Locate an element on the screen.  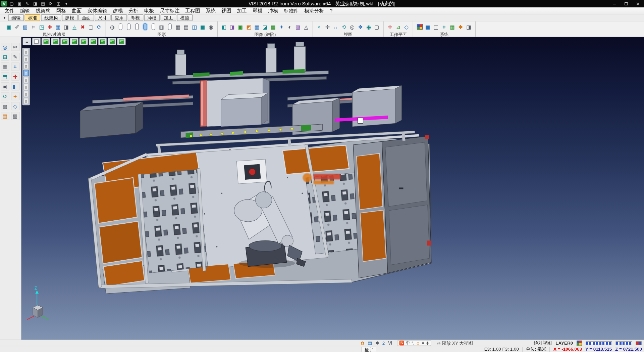
menu-item: 尺寸标注 is located at coordinates (170, 11).